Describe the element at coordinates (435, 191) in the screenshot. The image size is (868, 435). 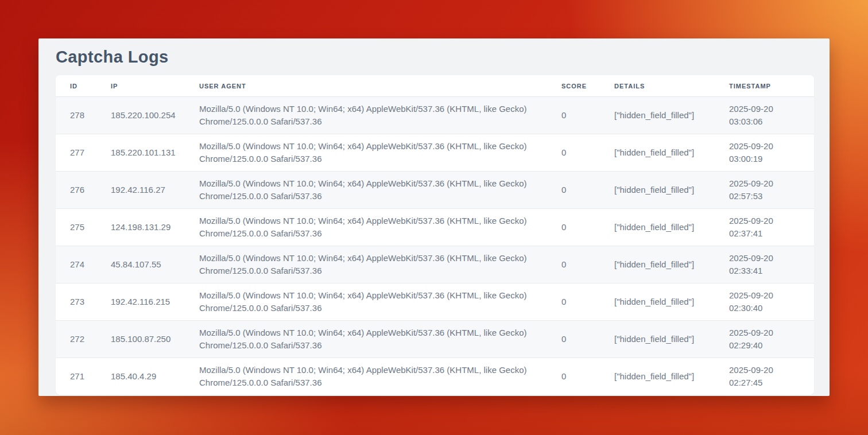
I see `table-row: 276 192.42.116.27 Mozilla/5.0 (Windows N…` at that location.